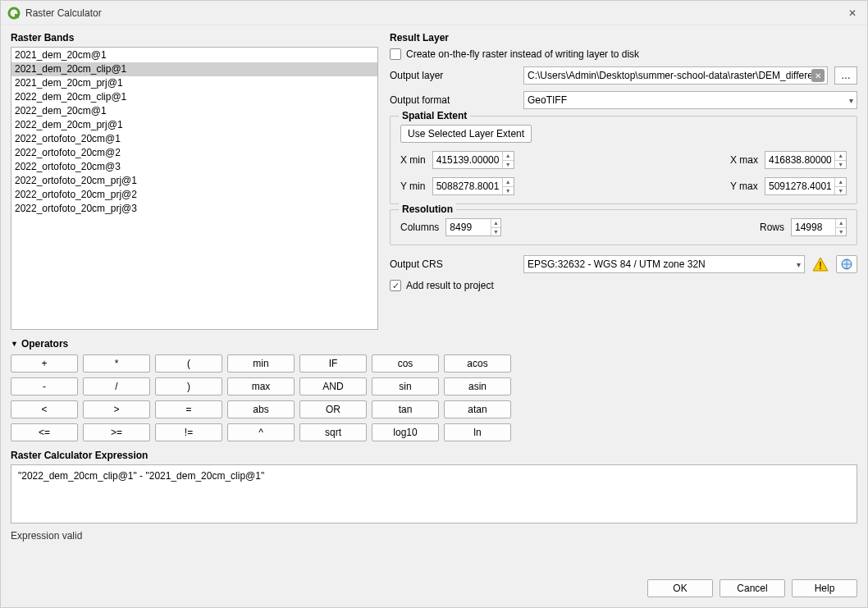 This screenshot has width=868, height=608. Describe the element at coordinates (434, 494) in the screenshot. I see `expression-input: "2022_dem_20cm_clip@1" - "2021_dem_20cm_…` at that location.